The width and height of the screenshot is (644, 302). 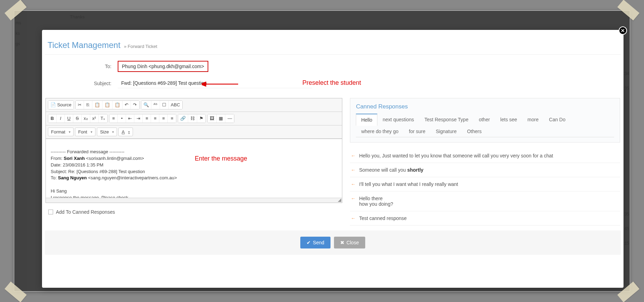 What do you see at coordinates (176, 105) in the screenshot?
I see `spellcheck-button: ABC` at bounding box center [176, 105].